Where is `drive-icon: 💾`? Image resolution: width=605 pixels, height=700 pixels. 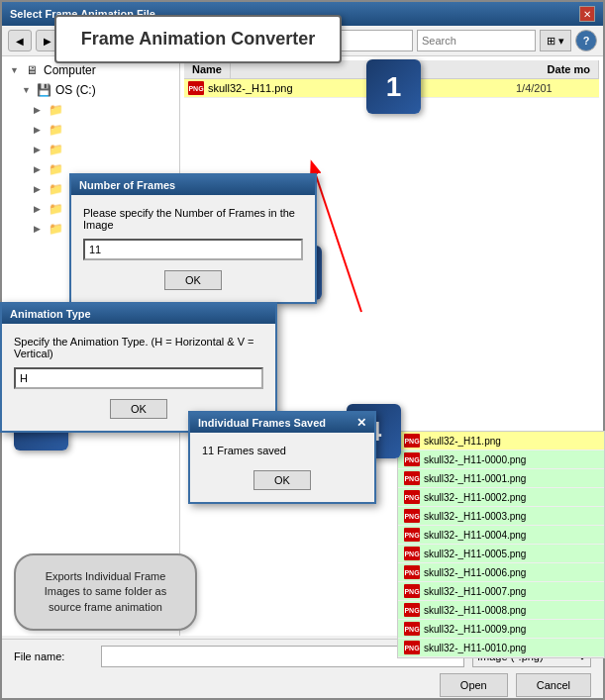
drive-icon: 💾 is located at coordinates (44, 90).